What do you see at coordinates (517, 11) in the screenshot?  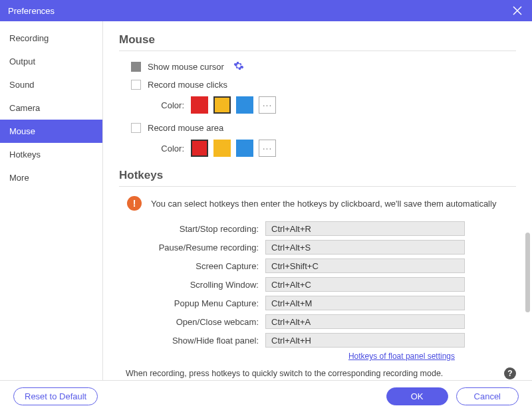 I see `close-icon` at bounding box center [517, 11].